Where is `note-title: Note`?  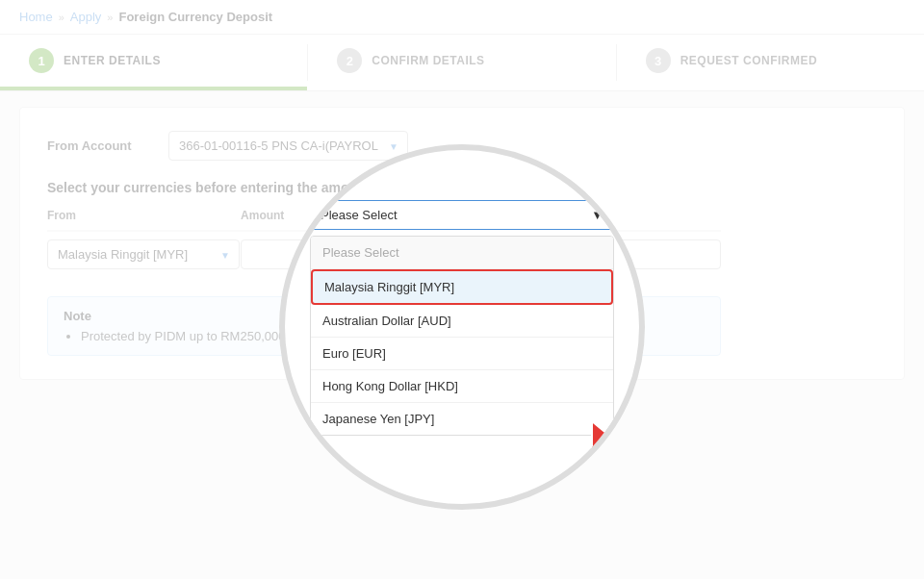 note-title: Note is located at coordinates (384, 315).